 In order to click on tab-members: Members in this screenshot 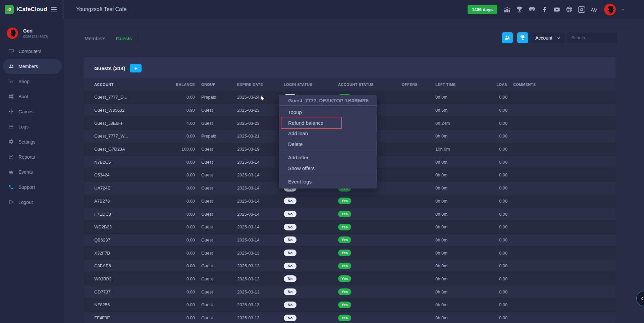, I will do `click(95, 38)`.